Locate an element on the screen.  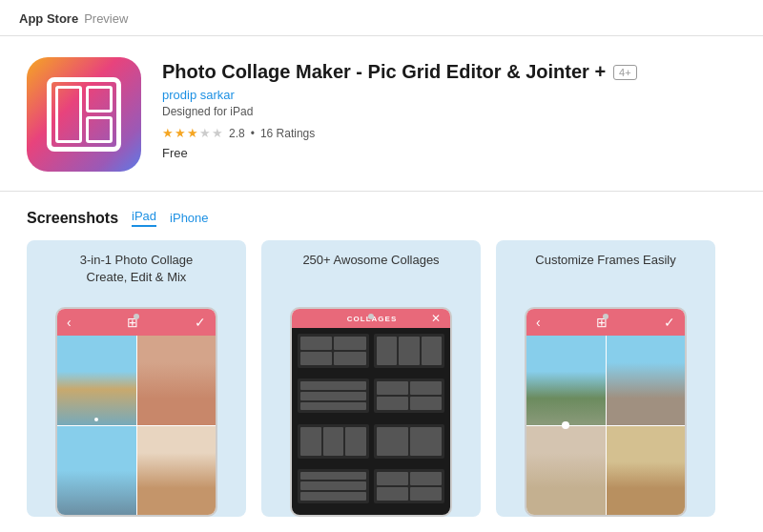
star-3: ★ is located at coordinates (193, 133).